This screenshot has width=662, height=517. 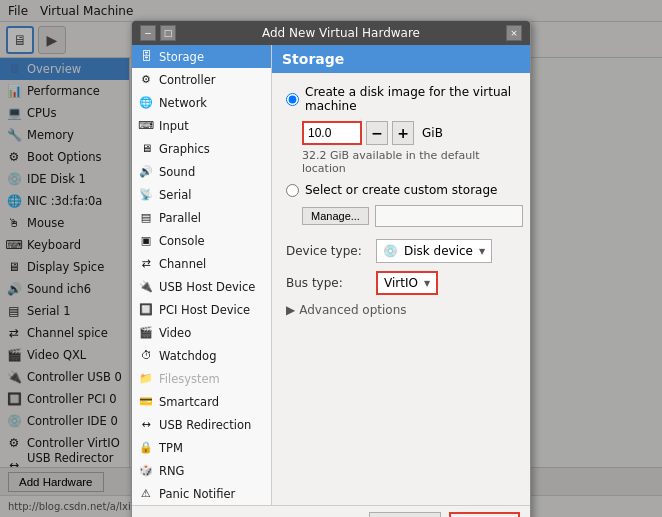 I want to click on modal-list-channel: ⇄ Channel, so click(x=202, y=264).